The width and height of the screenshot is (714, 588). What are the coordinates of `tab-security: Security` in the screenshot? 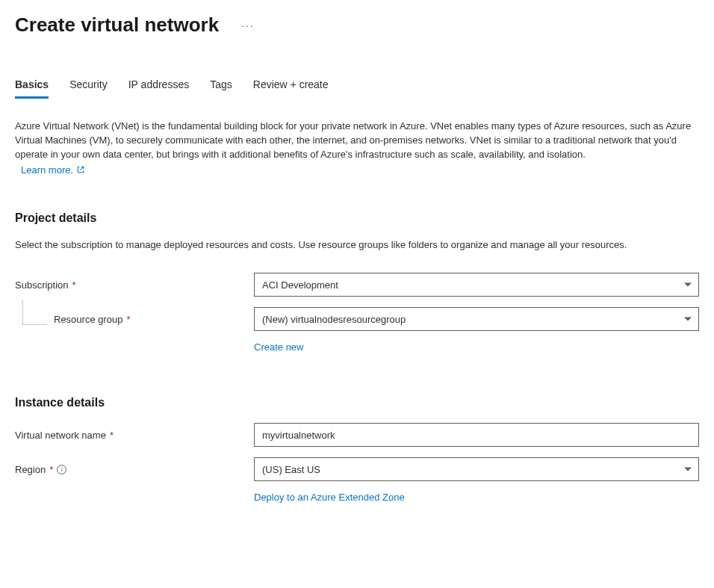 It's located at (88, 88).